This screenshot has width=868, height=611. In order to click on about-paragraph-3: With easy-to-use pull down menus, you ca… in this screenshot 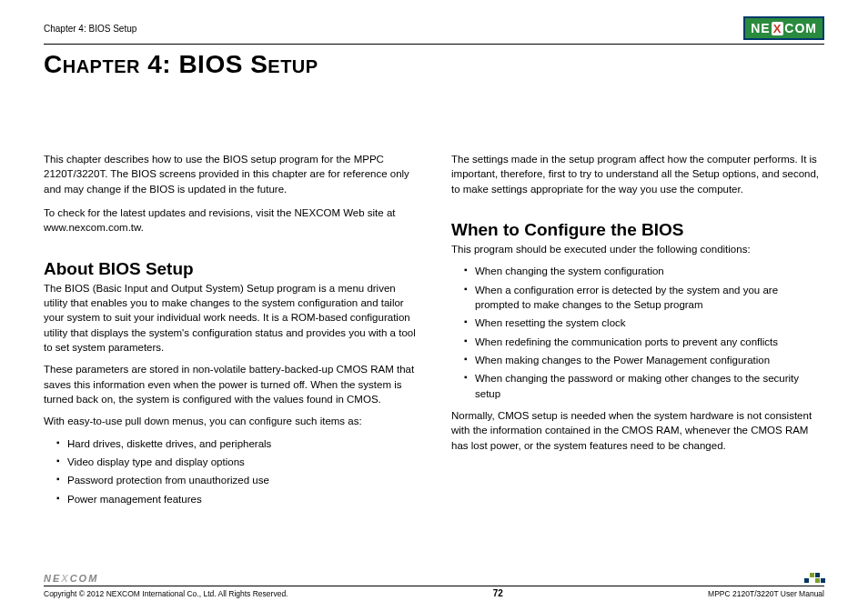, I will do `click(230, 421)`.